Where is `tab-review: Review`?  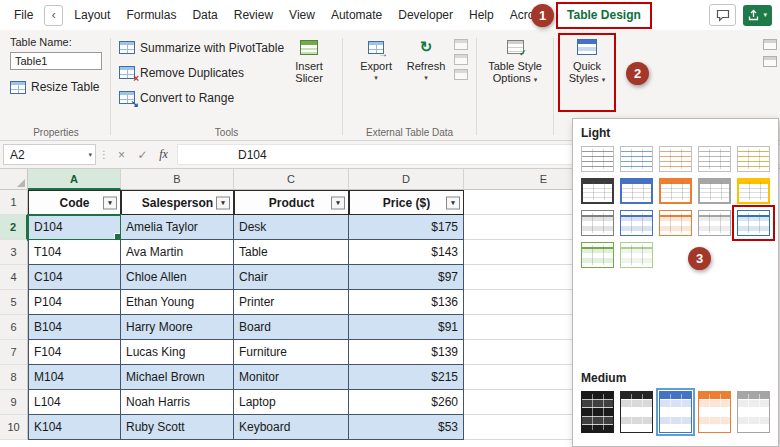 tab-review: Review is located at coordinates (254, 15).